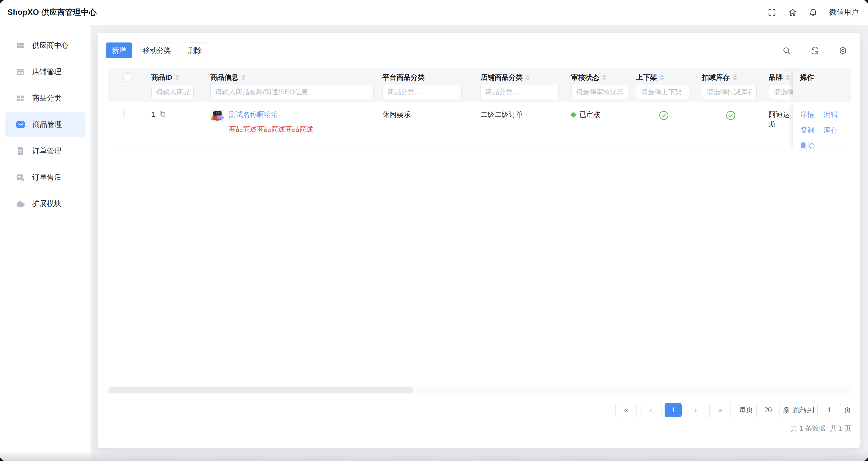 The image size is (868, 461). What do you see at coordinates (829, 410) in the screenshot?
I see `jump-page-input` at bounding box center [829, 410].